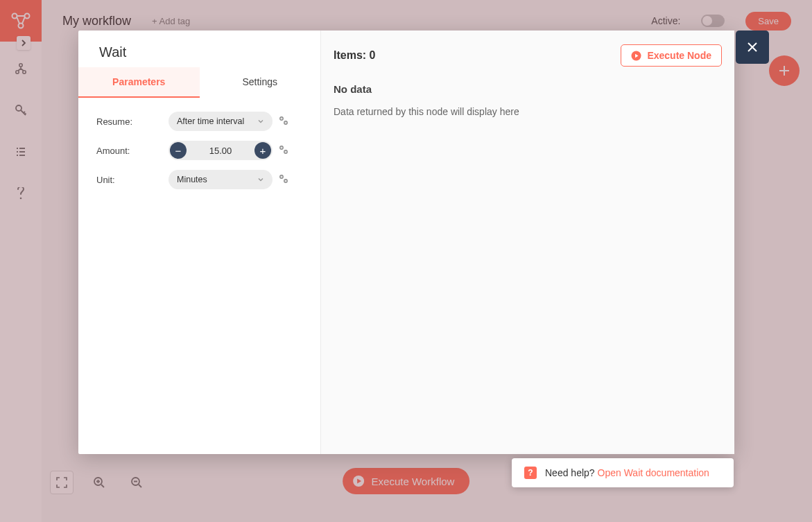  What do you see at coordinates (200, 49) in the screenshot?
I see `node-title: Wait` at bounding box center [200, 49].